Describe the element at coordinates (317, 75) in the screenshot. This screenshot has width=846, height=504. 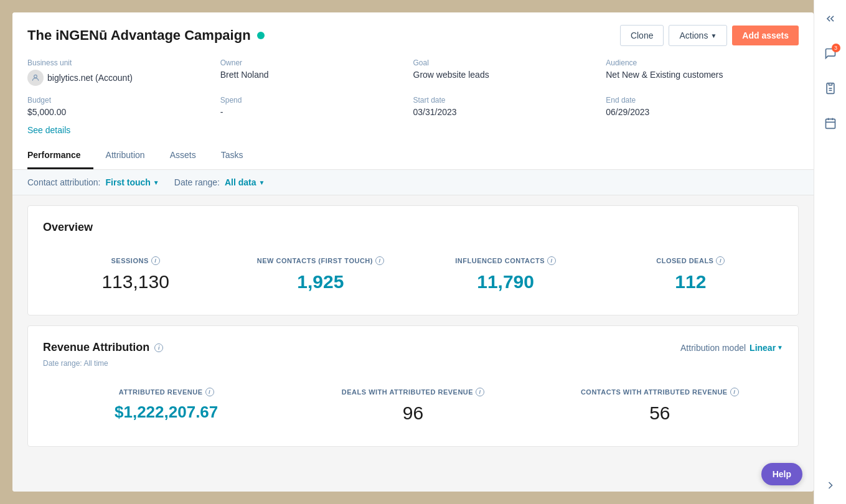
I see `owner-item: Owner Brett Noland` at that location.